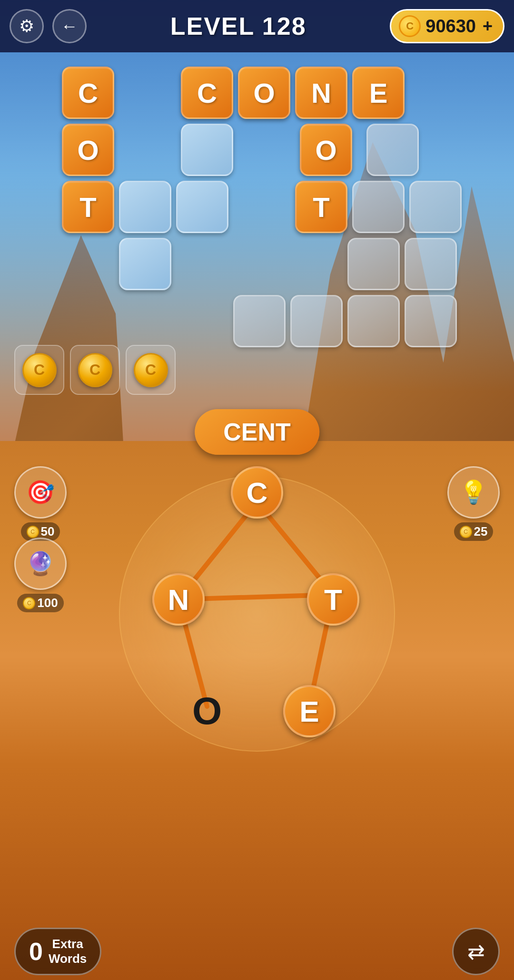  Describe the element at coordinates (207, 711) in the screenshot. I see `wheel-letter-O: O` at that location.